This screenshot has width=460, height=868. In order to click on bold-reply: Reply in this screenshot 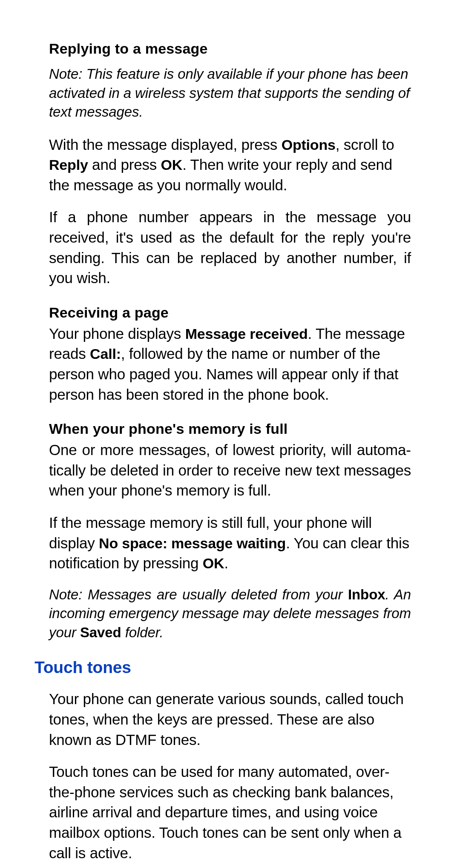, I will do `click(69, 165)`.